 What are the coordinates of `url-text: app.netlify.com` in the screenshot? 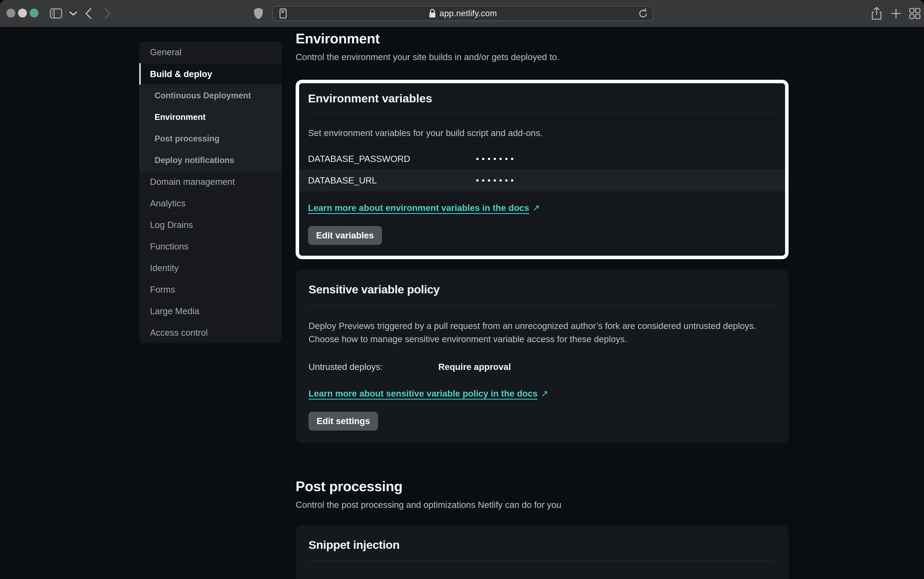 It's located at (468, 14).